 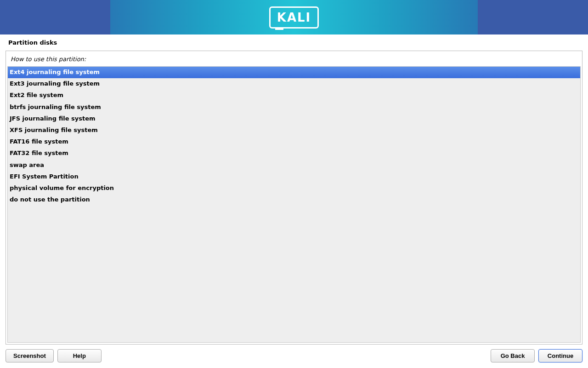 What do you see at coordinates (294, 73) in the screenshot?
I see `list-item: Ext4 journaling file system` at bounding box center [294, 73].